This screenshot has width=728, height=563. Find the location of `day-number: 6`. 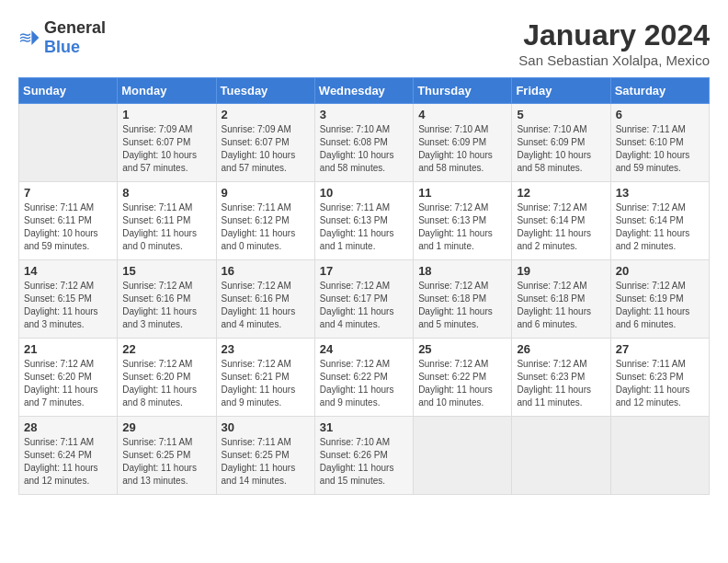

day-number: 6 is located at coordinates (660, 114).